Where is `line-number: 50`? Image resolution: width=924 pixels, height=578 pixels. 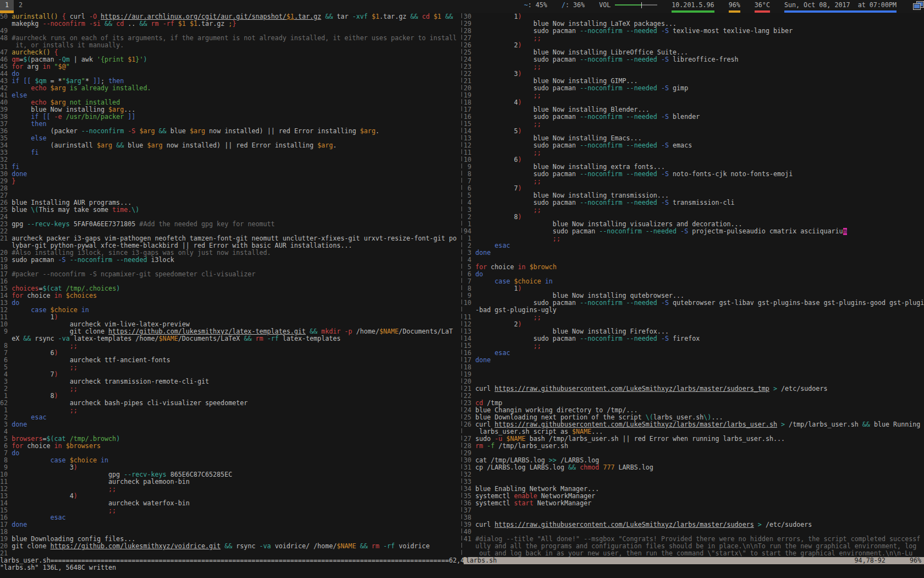 line-number: 50 is located at coordinates (6, 17).